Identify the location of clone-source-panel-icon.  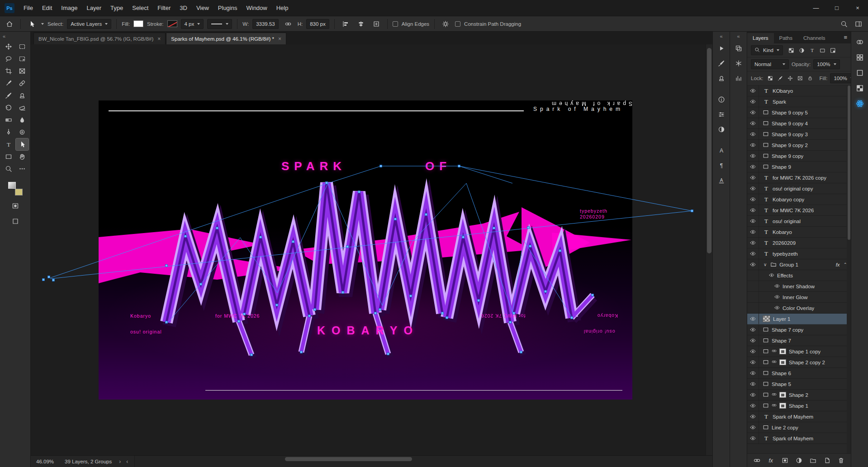
(721, 78).